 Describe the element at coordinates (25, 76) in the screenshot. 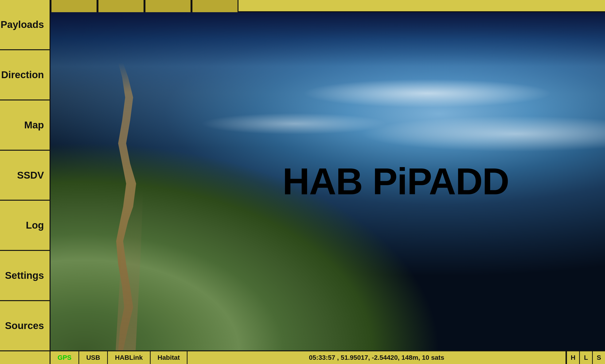

I see `sidebar-item-direction: Direction` at that location.